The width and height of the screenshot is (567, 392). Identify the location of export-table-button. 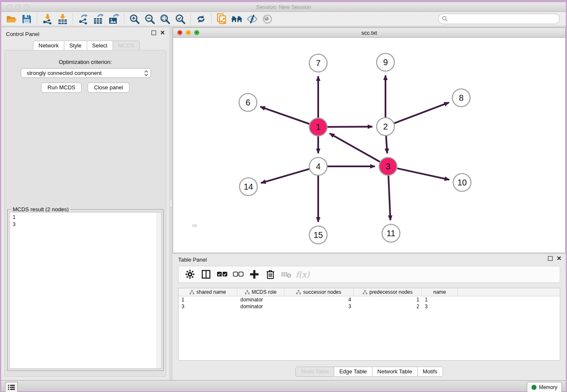
(99, 19).